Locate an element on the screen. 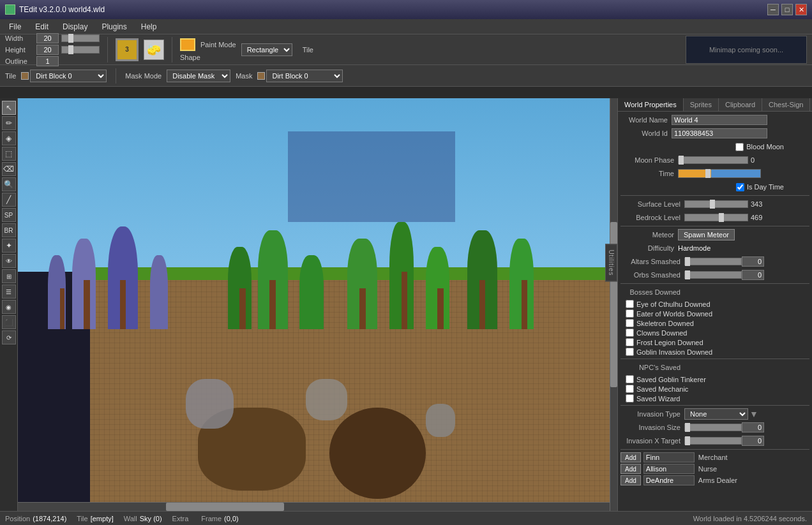  boss-eow-checkbox is located at coordinates (629, 314).